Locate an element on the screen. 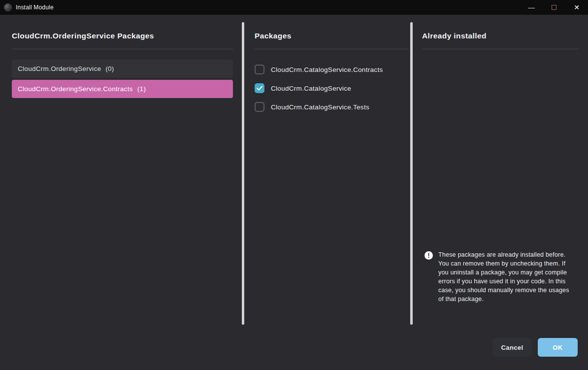 The height and width of the screenshot is (370, 588). app-icon is located at coordinates (8, 7).